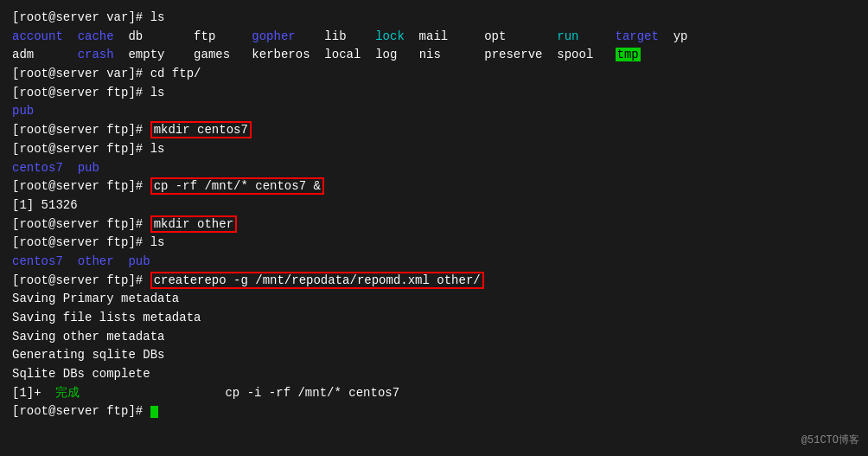 The height and width of the screenshot is (456, 868). What do you see at coordinates (434, 412) in the screenshot?
I see `final-prompt-line: [root@server ftp]#` at bounding box center [434, 412].